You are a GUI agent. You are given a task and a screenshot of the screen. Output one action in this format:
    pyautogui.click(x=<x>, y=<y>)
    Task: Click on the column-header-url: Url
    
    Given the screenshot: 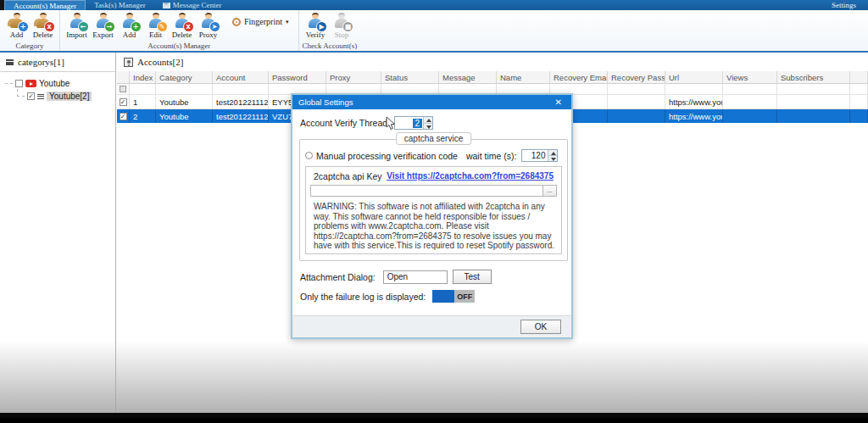 What is the action you would take?
    pyautogui.click(x=694, y=78)
    